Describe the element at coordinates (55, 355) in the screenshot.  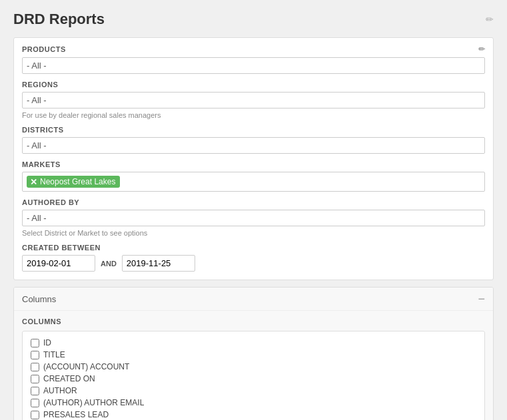
I see `column-label: TITLE` at that location.